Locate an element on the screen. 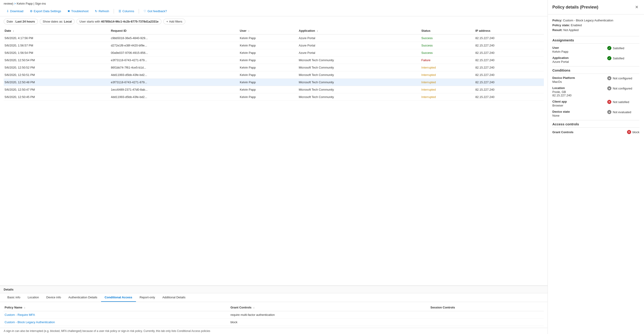  policy-state-label: Policy state: is located at coordinates (561, 25).